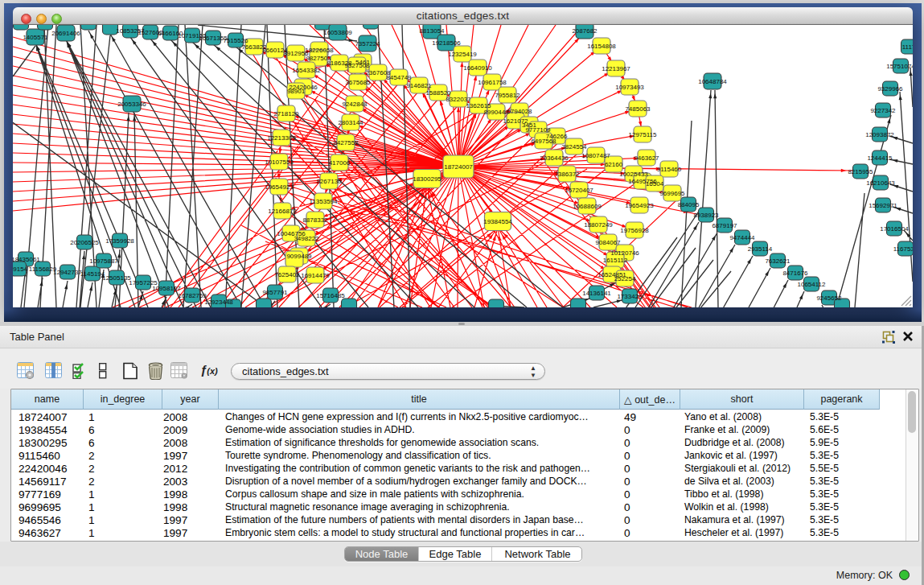 The width and height of the screenshot is (924, 585). What do you see at coordinates (608, 243) in the screenshot?
I see `svg-text: 9084067` at bounding box center [608, 243].